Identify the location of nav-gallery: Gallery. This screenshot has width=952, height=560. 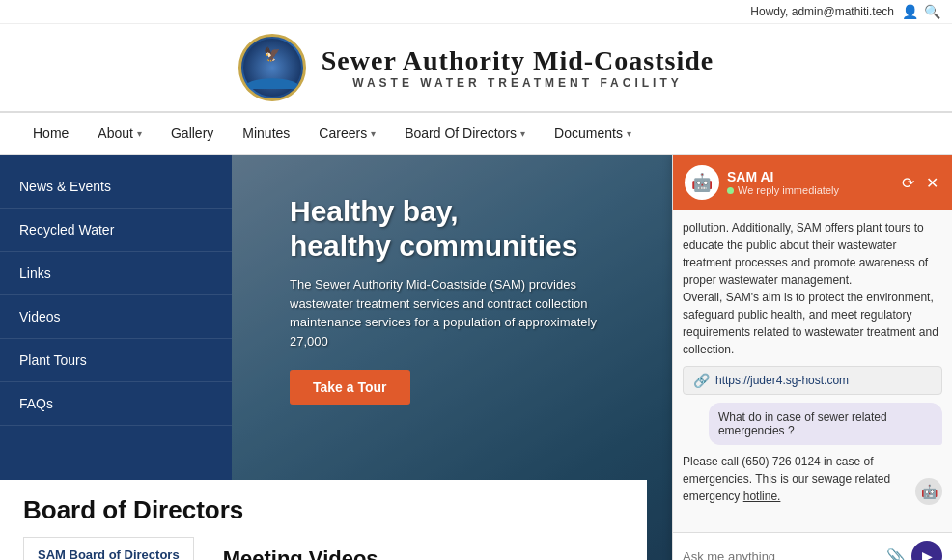
(192, 133).